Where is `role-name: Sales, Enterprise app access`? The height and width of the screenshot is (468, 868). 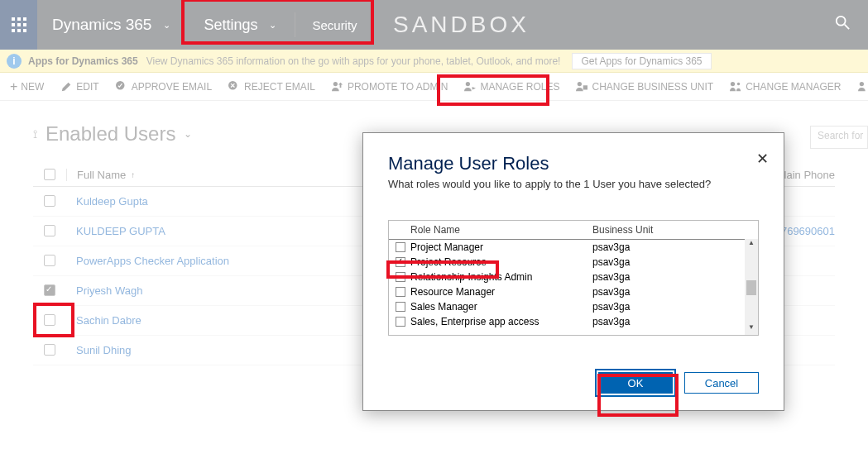
role-name: Sales, Enterprise app access is located at coordinates (501, 322).